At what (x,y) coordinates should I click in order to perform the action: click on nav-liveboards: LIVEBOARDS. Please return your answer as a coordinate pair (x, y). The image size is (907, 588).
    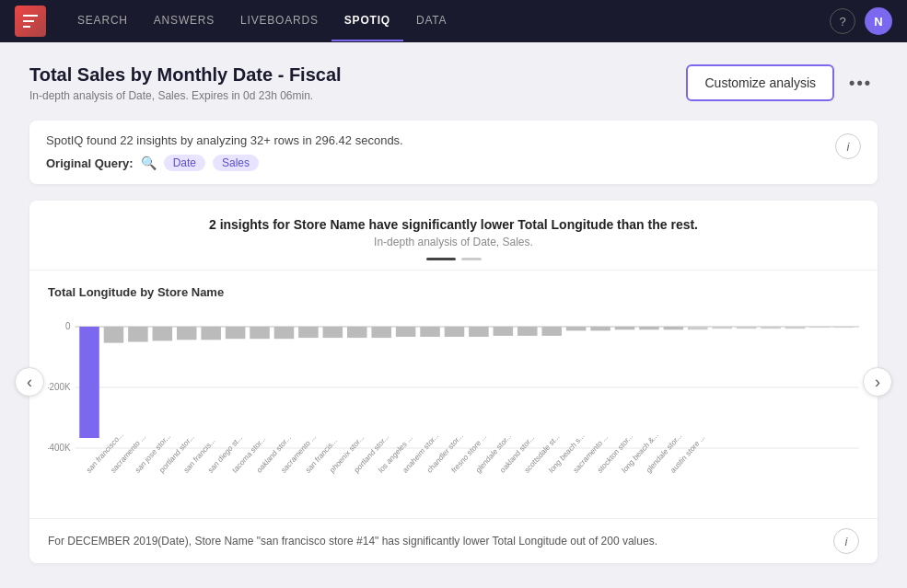
    Looking at the image, I should click on (280, 21).